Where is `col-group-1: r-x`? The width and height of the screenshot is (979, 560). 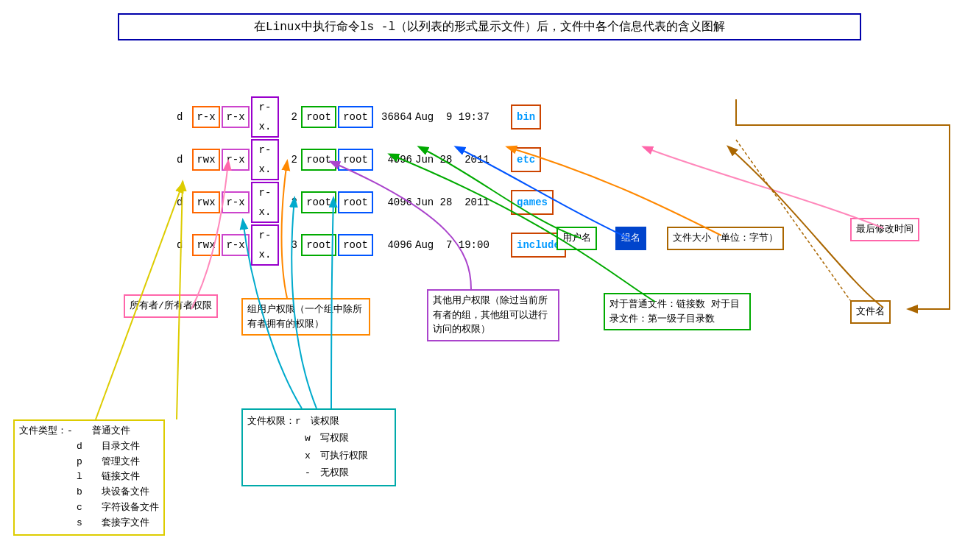 col-group-1: r-x is located at coordinates (236, 117).